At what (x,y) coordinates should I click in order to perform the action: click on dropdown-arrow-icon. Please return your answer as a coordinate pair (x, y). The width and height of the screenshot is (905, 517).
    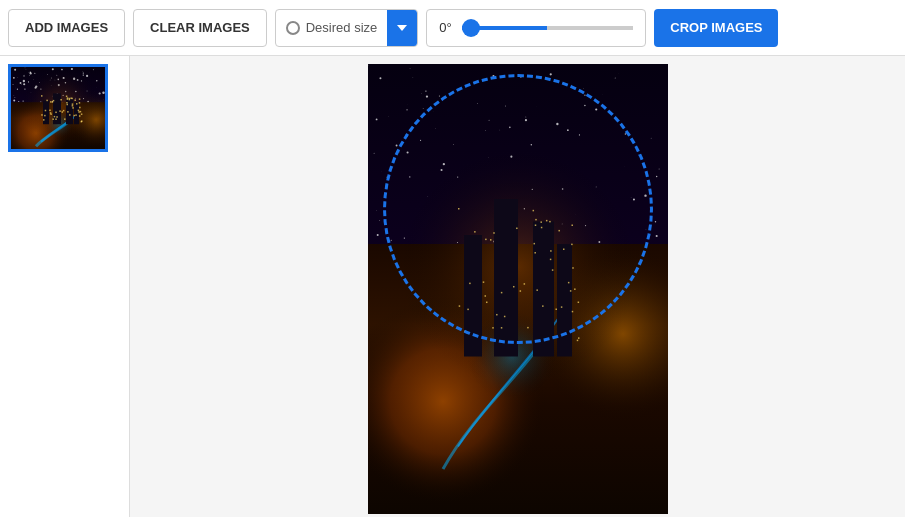
    Looking at the image, I should click on (402, 28).